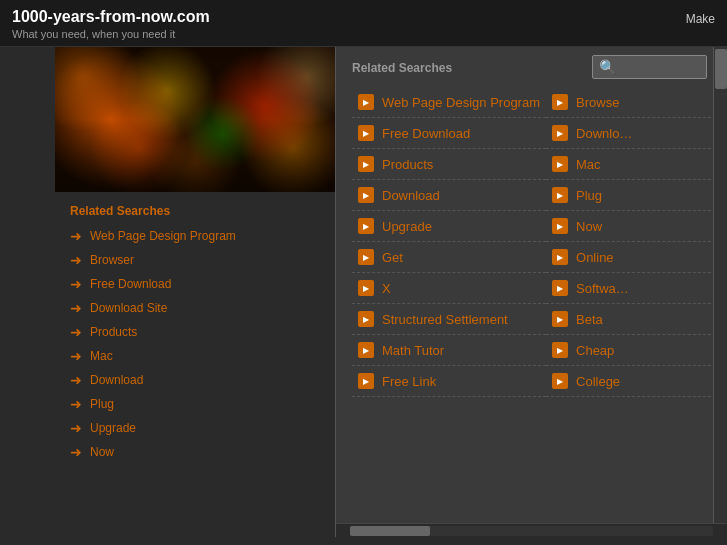  I want to click on search-input, so click(660, 67).